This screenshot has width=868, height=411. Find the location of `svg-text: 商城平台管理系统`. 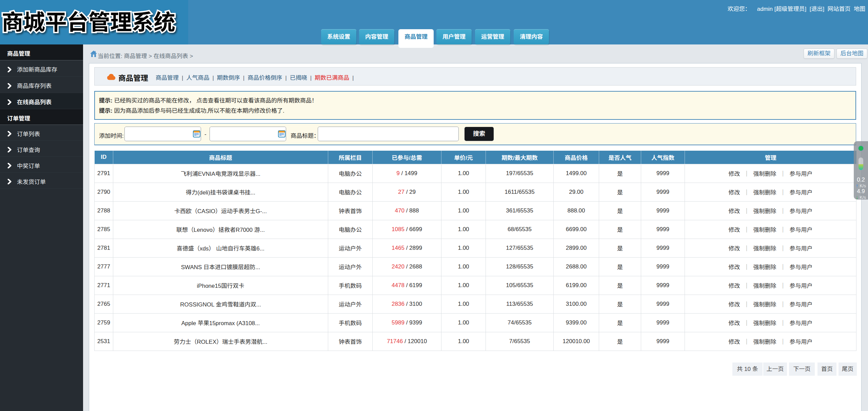

svg-text: 商城平台管理系统 is located at coordinates (88, 20).